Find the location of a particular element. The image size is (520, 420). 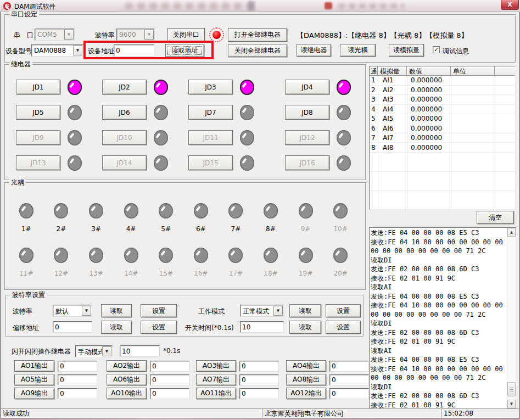

relay-button: JD9 is located at coordinates (38, 137).